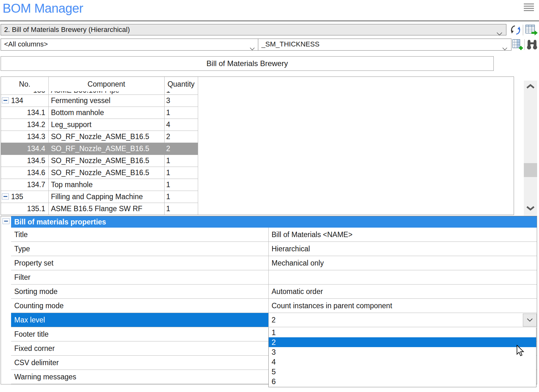 Image resolution: width=539 pixels, height=392 pixels. What do you see at coordinates (274, 235) in the screenshot?
I see `property-row: Title Bill of Materials <NAME>` at bounding box center [274, 235].